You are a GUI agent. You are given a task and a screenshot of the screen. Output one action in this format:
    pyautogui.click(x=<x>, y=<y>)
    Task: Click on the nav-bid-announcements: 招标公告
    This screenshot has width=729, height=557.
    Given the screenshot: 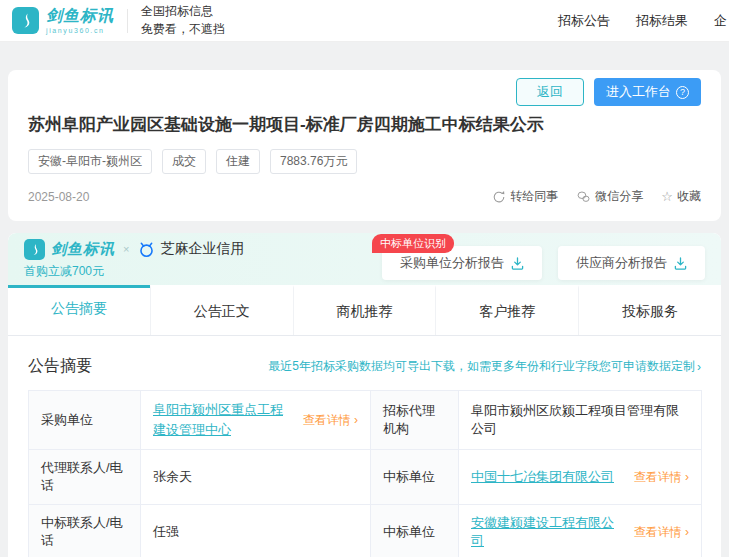 What is the action you would take?
    pyautogui.click(x=584, y=21)
    